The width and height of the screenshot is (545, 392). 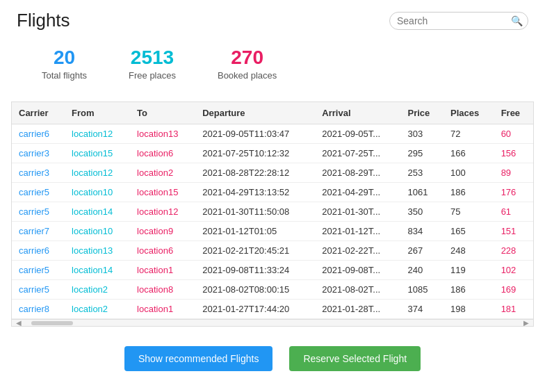 I want to click on table-row: carrier5location14location12021-09-08T11…, so click(x=272, y=270).